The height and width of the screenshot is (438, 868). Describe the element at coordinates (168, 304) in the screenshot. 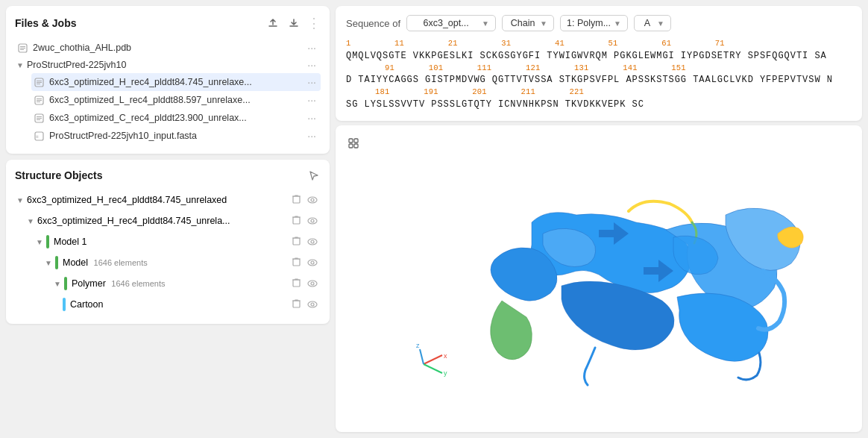

I see `struct-row-cartoon: Cartoon` at that location.